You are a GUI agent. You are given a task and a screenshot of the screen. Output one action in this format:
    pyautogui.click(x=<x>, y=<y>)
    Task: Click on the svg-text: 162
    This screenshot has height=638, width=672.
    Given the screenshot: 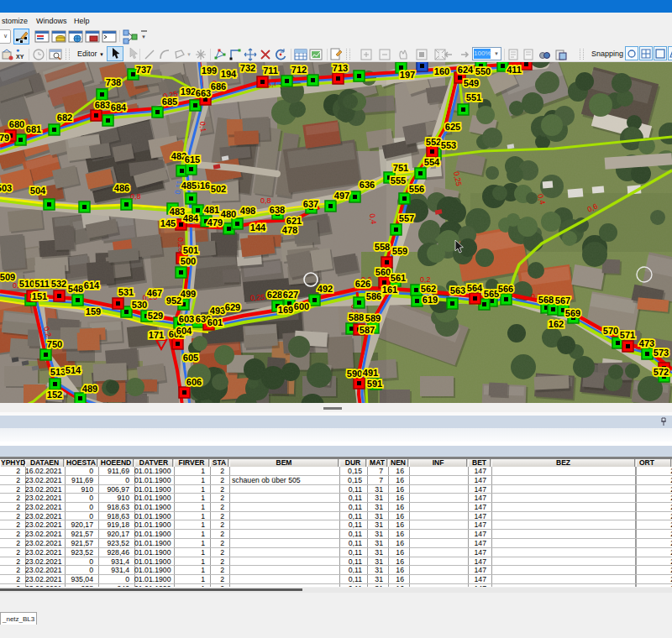 What is the action you would take?
    pyautogui.click(x=556, y=324)
    